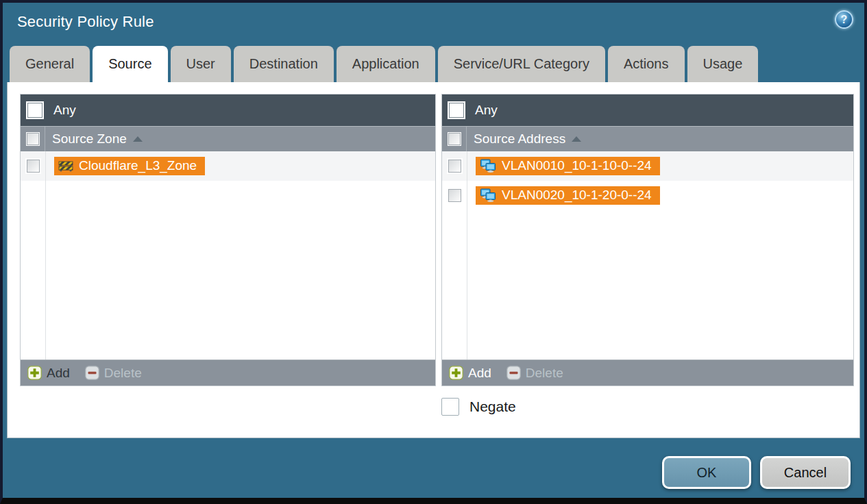 The width and height of the screenshot is (867, 504). What do you see at coordinates (567, 196) in the screenshot?
I see `source-address-item: VLAN0020_10-1-20-0--24` at bounding box center [567, 196].